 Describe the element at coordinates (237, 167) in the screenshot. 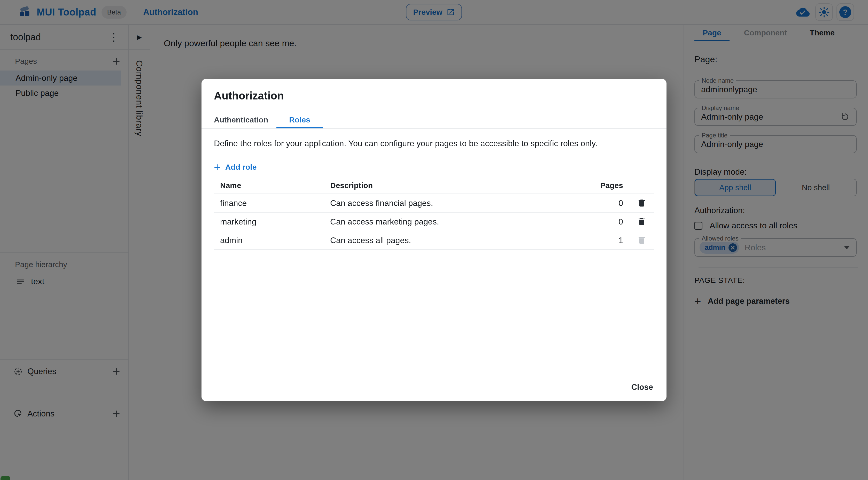

I see `add-role-button: + Add role` at that location.